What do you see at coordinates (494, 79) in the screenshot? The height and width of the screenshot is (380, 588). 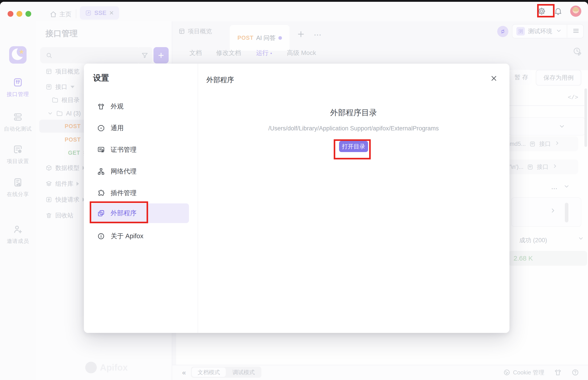 I see `close-icon` at bounding box center [494, 79].